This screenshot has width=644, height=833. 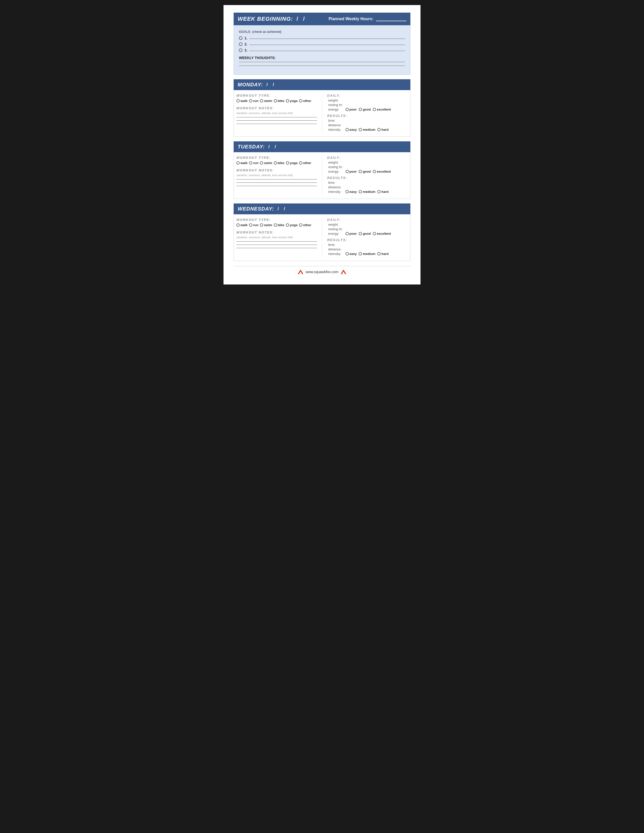 What do you see at coordinates (242, 163) in the screenshot?
I see `radio-walk-1: walk` at bounding box center [242, 163].